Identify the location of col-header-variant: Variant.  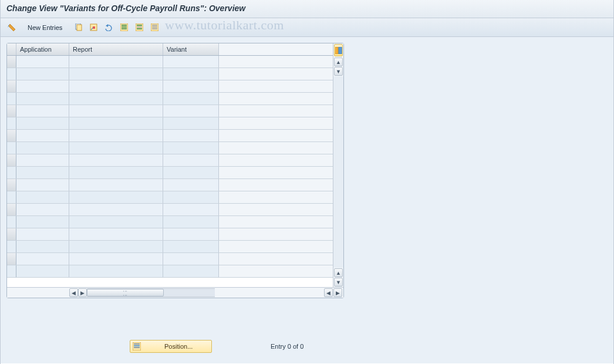
(191, 49).